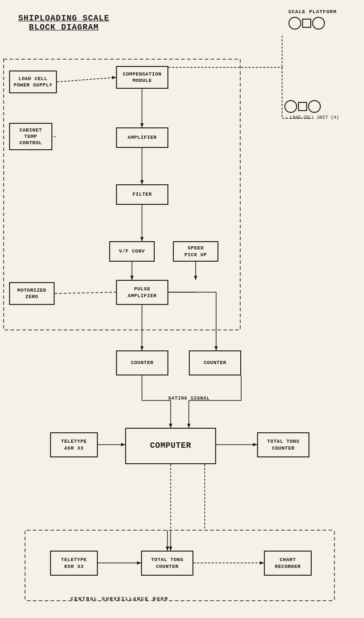  Describe the element at coordinates (312, 106) in the screenshot. I see `load-cell-row` at that location.